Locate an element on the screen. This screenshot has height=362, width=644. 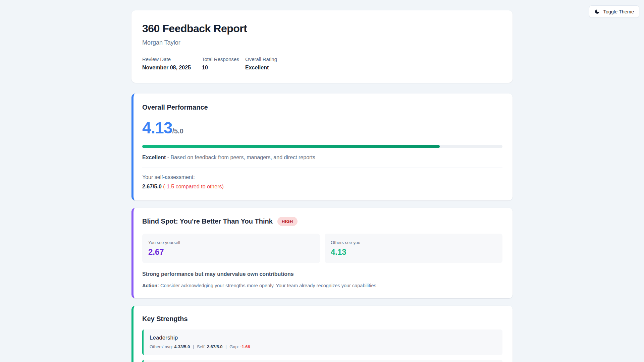
strength-name: Leadership is located at coordinates (323, 338).